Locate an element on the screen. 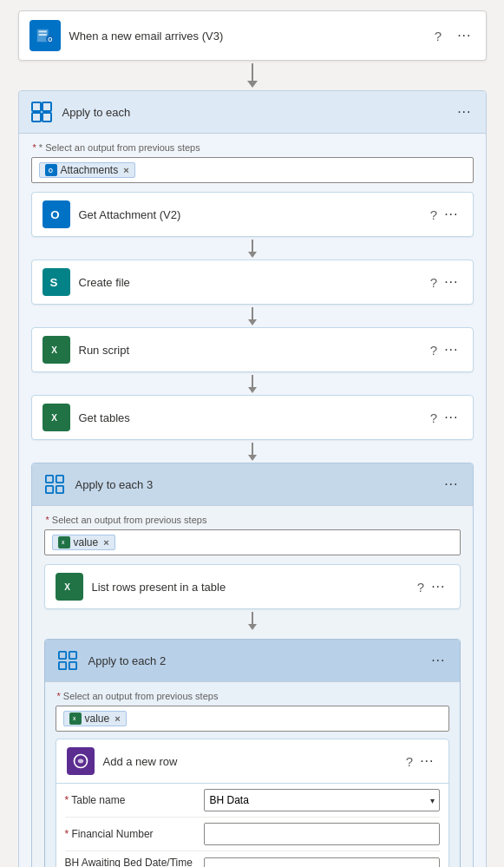 The width and height of the screenshot is (504, 867). scope-1-icon is located at coordinates (42, 112).